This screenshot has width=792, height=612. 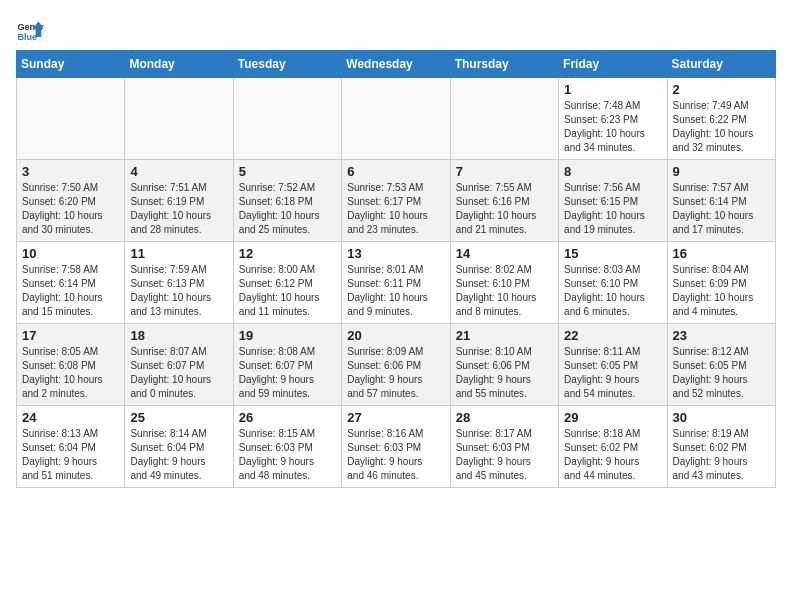 What do you see at coordinates (504, 418) in the screenshot?
I see `day-number: 28` at bounding box center [504, 418].